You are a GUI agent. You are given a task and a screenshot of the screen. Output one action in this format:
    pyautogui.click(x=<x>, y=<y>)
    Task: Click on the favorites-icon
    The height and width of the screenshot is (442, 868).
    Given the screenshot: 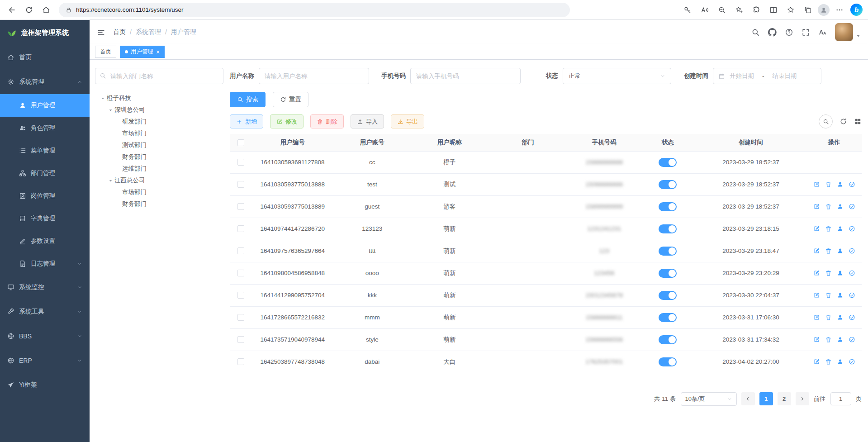 What is the action you would take?
    pyautogui.click(x=791, y=10)
    